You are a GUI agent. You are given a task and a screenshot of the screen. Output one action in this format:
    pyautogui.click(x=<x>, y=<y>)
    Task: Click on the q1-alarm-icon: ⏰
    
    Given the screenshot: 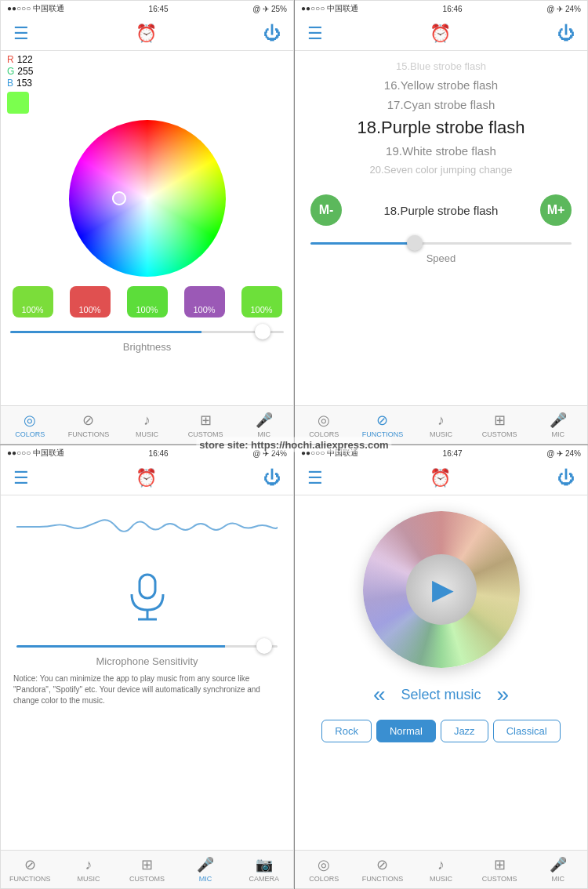 What is the action you would take?
    pyautogui.click(x=146, y=34)
    